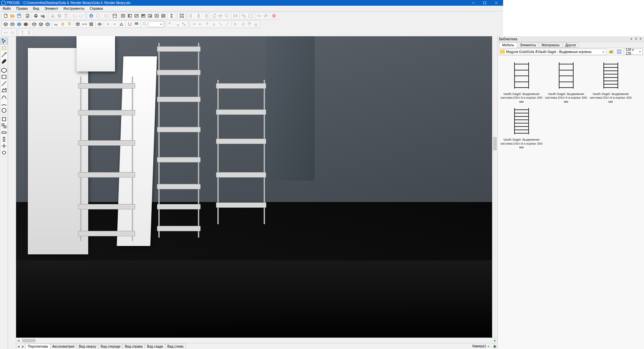 This screenshot has width=644, height=349. I want to click on group-a, so click(244, 16).